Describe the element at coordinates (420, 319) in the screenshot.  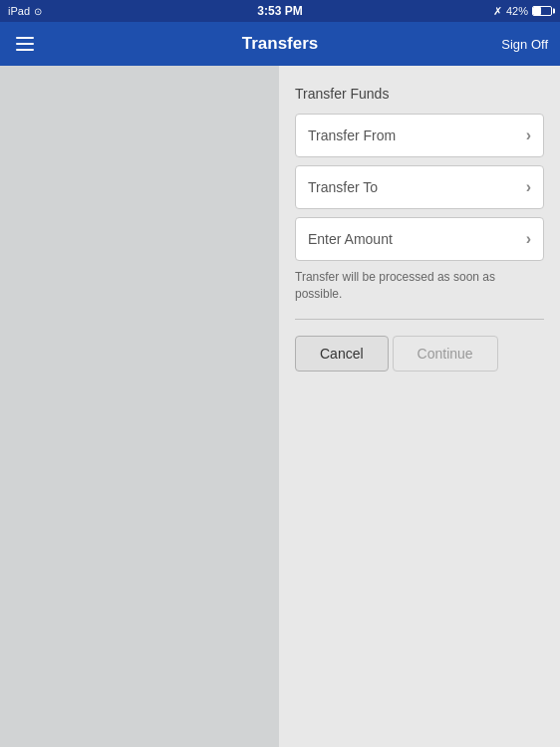
I see `divider` at that location.